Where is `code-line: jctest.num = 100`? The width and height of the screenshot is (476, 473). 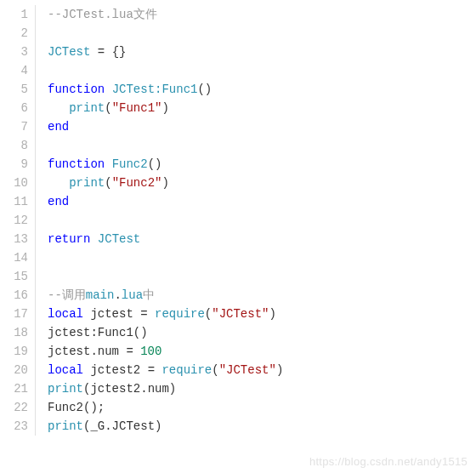
code-line: jctest.num = 100 is located at coordinates (262, 351).